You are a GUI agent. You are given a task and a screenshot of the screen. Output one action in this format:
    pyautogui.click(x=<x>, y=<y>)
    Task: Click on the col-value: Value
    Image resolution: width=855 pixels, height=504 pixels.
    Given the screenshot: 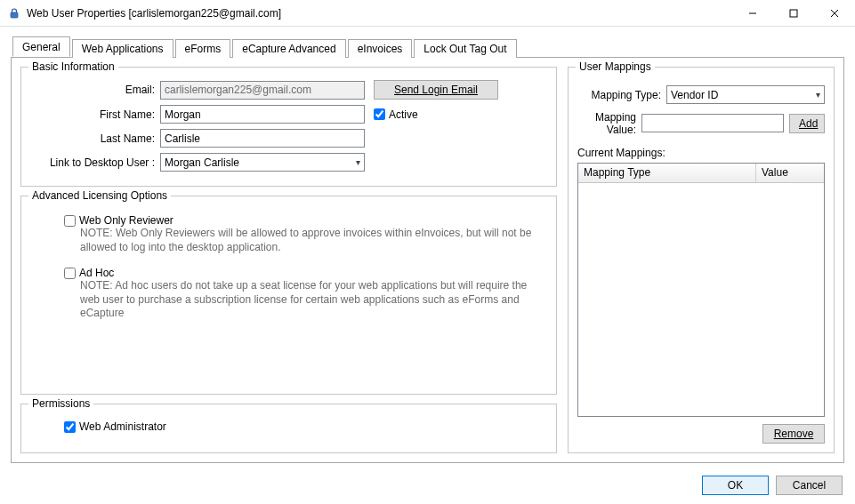 What is the action you would take?
    pyautogui.click(x=790, y=172)
    